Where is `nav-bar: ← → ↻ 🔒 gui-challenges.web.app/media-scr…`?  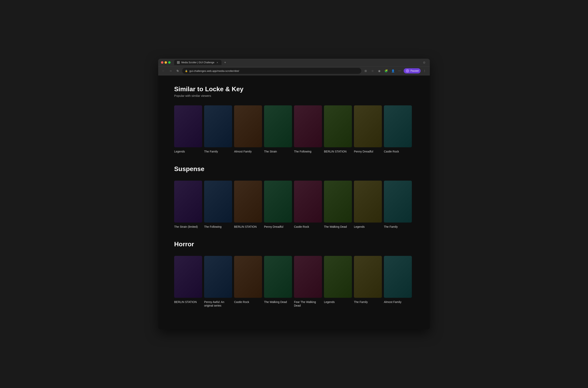 nav-bar: ← → ↻ 🔒 gui-challenges.web.app/media-scr… is located at coordinates (294, 71).